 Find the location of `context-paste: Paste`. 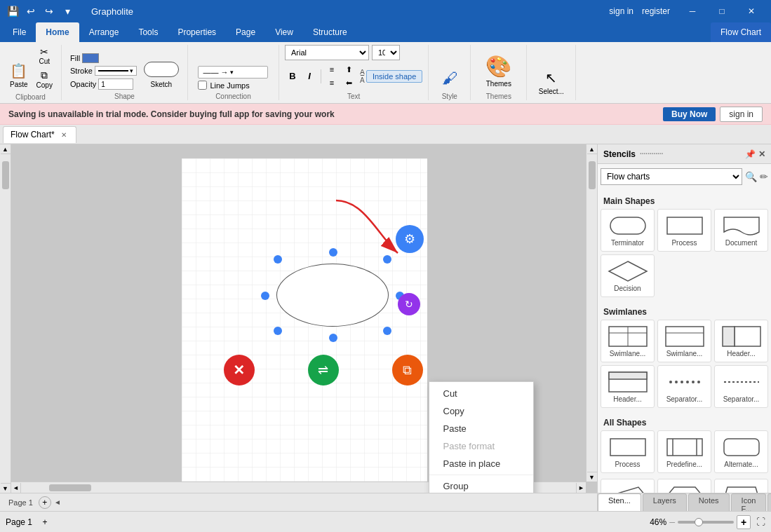

context-paste: Paste is located at coordinates (481, 429).